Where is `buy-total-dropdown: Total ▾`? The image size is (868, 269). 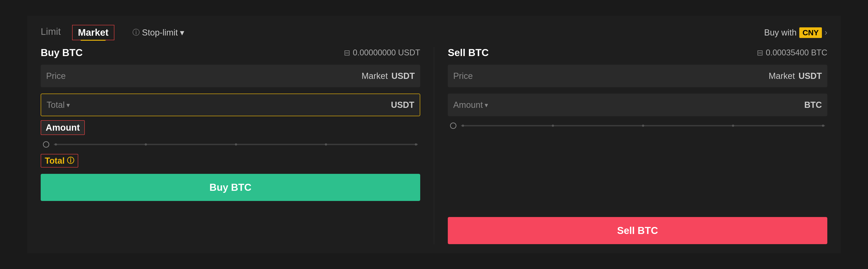
buy-total-dropdown: Total ▾ is located at coordinates (58, 105).